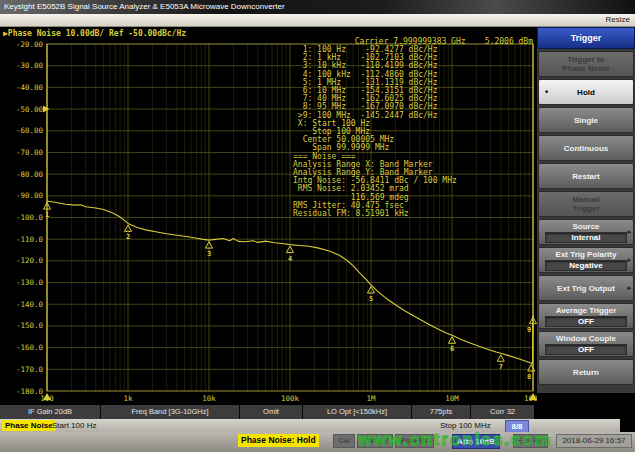 The height and width of the screenshot is (452, 635). Describe the element at coordinates (586, 260) in the screenshot. I see `softkey-ext-trig-polarity: Ext Trig PolarityNegative▸` at that location.